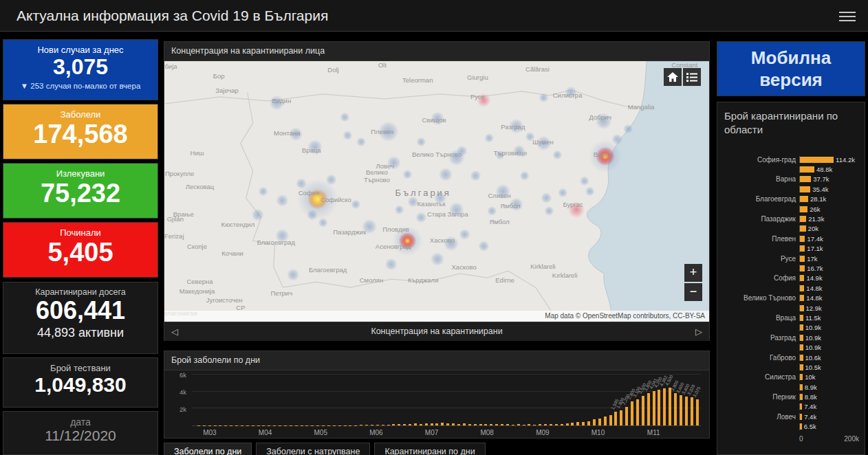  I want to click on region-label: Велико Търново, so click(762, 298).